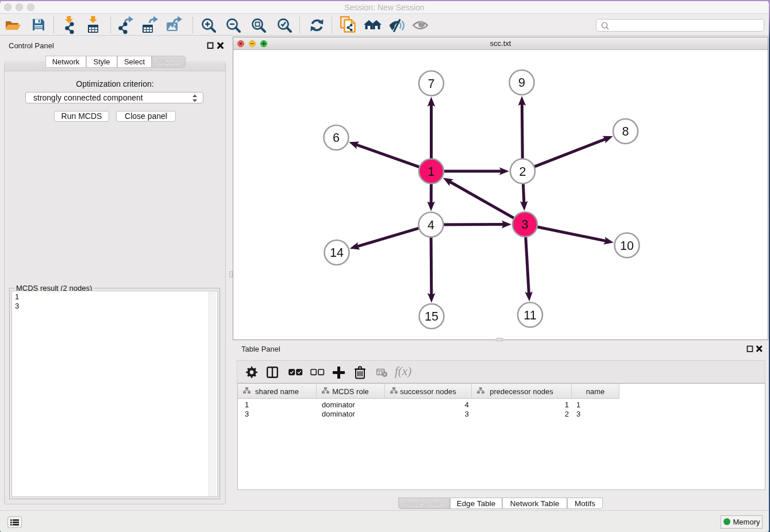  Describe the element at coordinates (431, 225) in the screenshot. I see `svg-text: 4` at that location.